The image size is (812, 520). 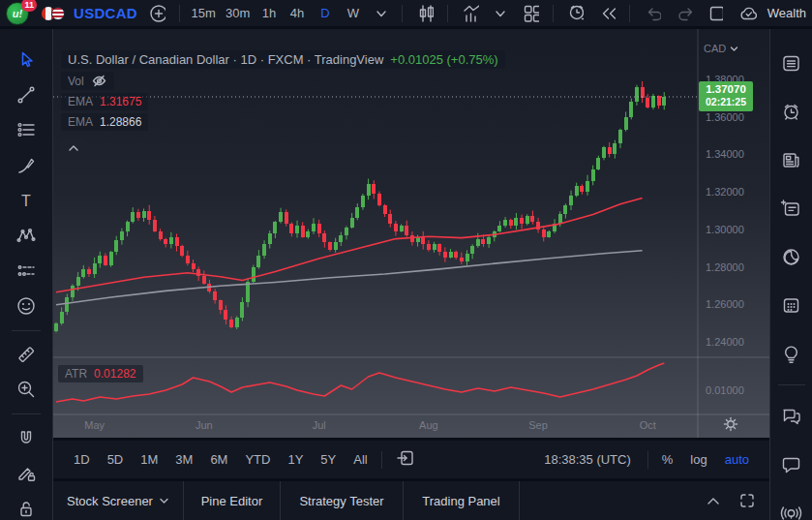 I want to click on newspaper-icon, so click(x=792, y=161).